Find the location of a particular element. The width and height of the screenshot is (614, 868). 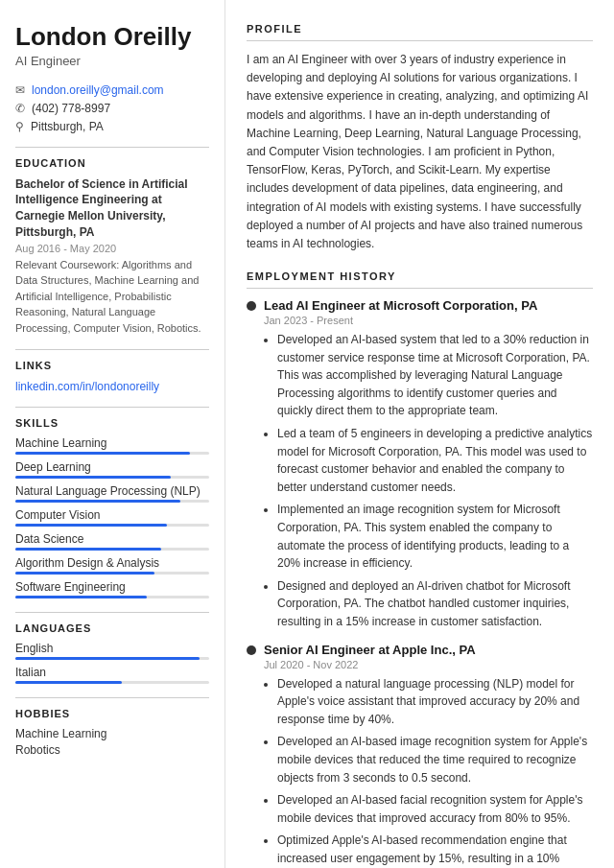

skill-item: Computer Vision is located at coordinates (112, 518).